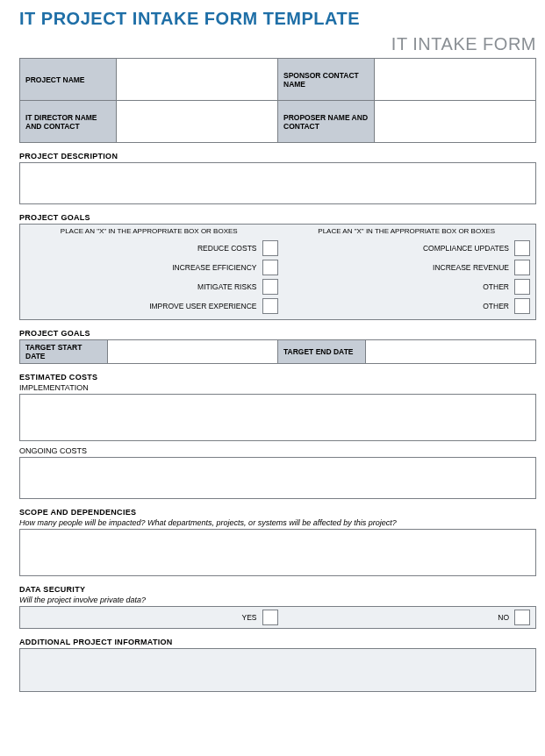 This screenshot has height=756, width=545. What do you see at coordinates (277, 642) in the screenshot?
I see `additional-title: ADDITIONAL PROJECT INFORMATION` at bounding box center [277, 642].